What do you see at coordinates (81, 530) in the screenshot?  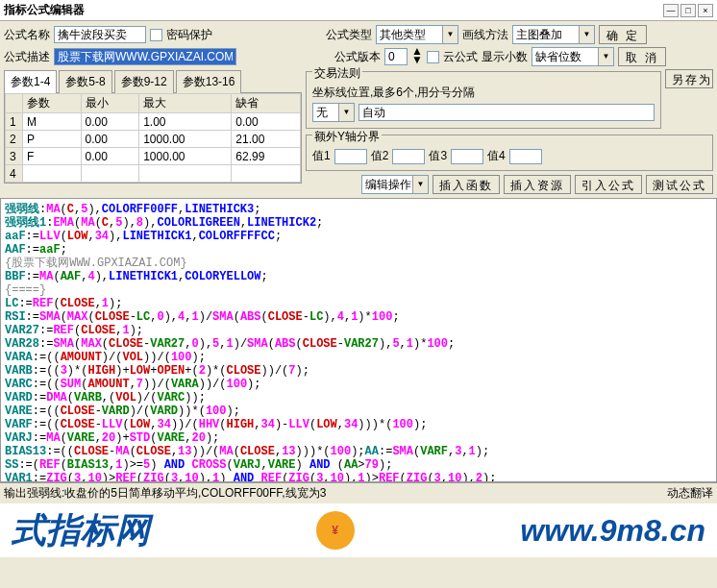 I see `footer-left-text: 式指标网` at bounding box center [81, 530].